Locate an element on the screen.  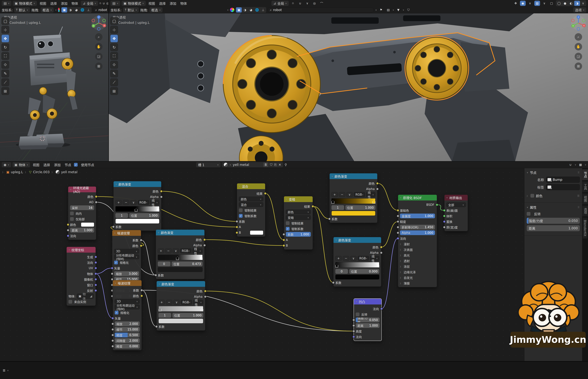
ne-overlays-icon: ▦ is located at coordinates (580, 165).